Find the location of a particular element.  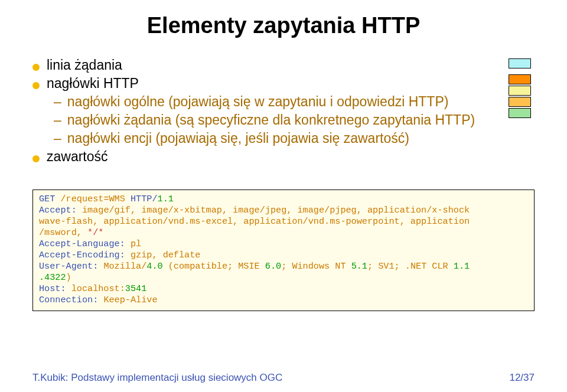

code-token: Accept: is located at coordinates (60, 210).